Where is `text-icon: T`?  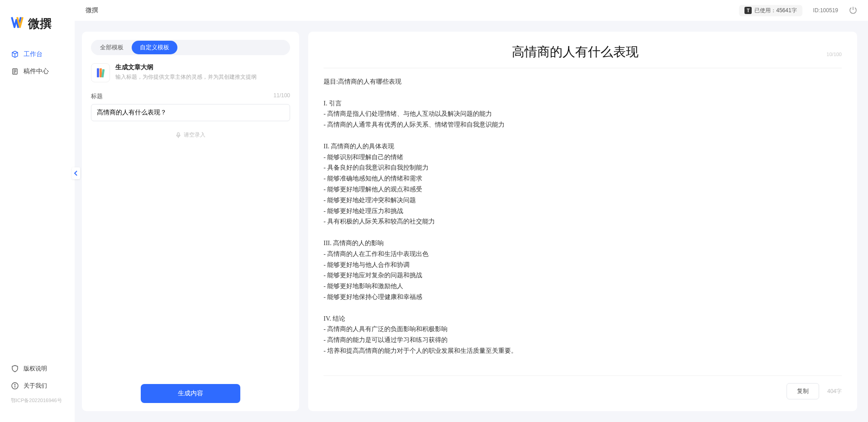
text-icon: T is located at coordinates (748, 10).